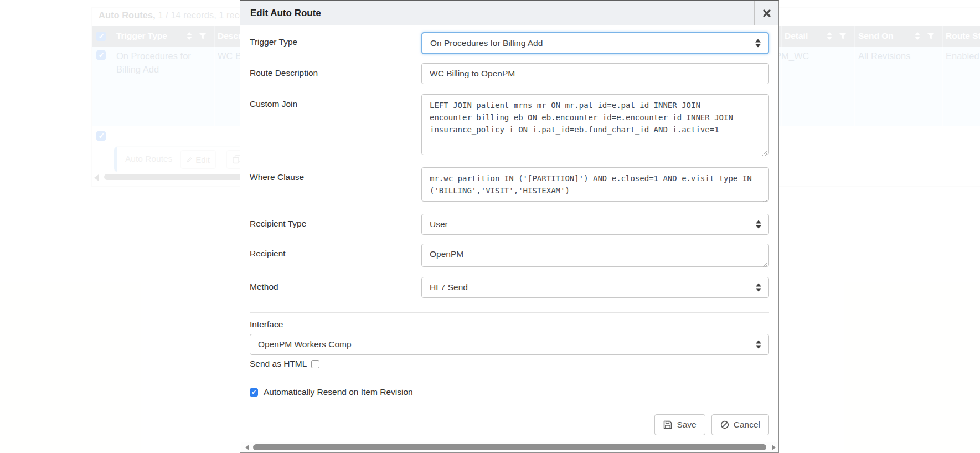 Image resolution: width=980 pixels, height=453 pixels. I want to click on save-button-label: Save, so click(687, 425).